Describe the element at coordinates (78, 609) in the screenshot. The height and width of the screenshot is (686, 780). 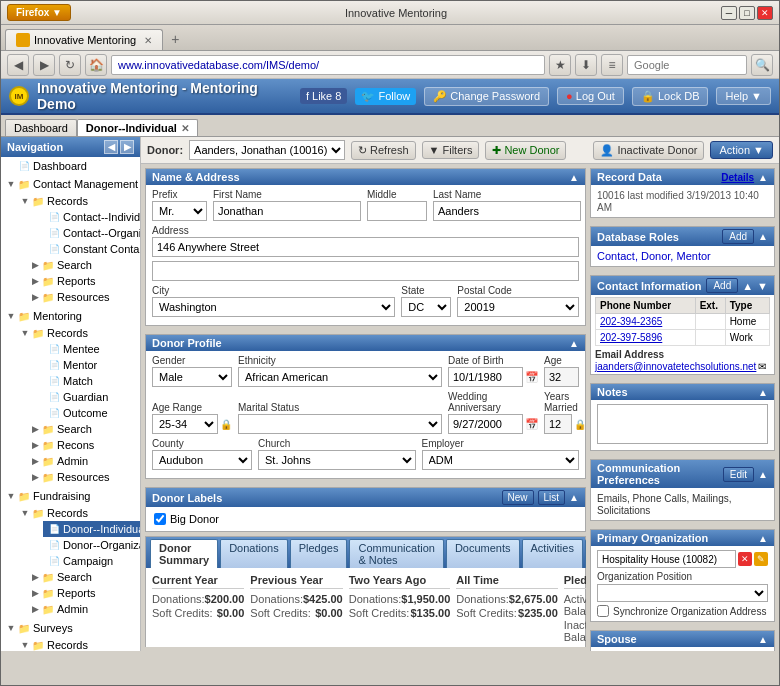
I see `sidebar-item-fundraising-admin: ▶ 📁 Admin` at that location.